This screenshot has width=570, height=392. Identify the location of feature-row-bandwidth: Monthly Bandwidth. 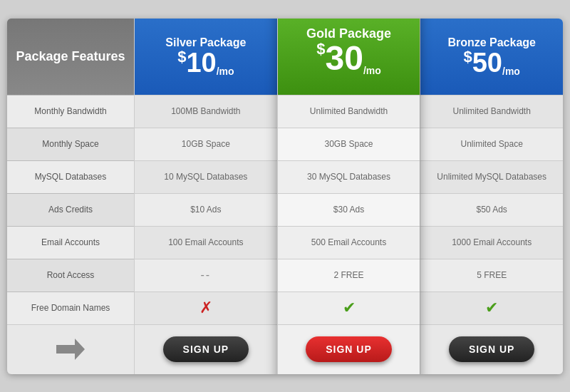
(71, 111).